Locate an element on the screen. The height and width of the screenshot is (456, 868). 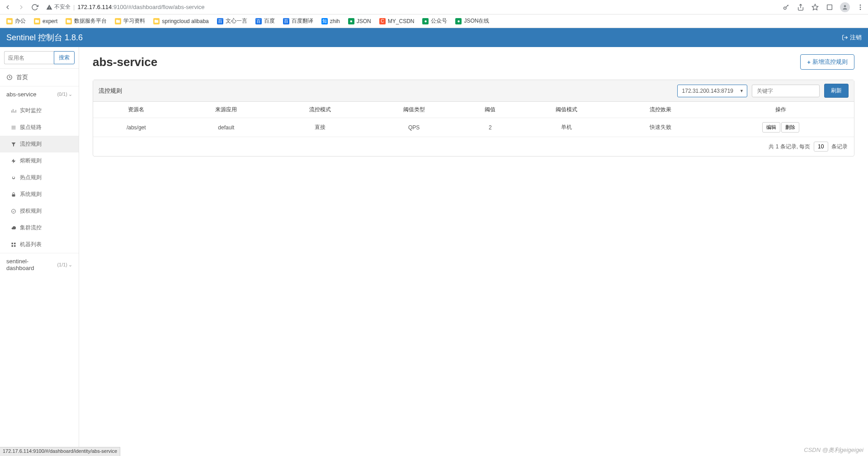
sidebar-item-label: 机器列表 is located at coordinates (31, 244).